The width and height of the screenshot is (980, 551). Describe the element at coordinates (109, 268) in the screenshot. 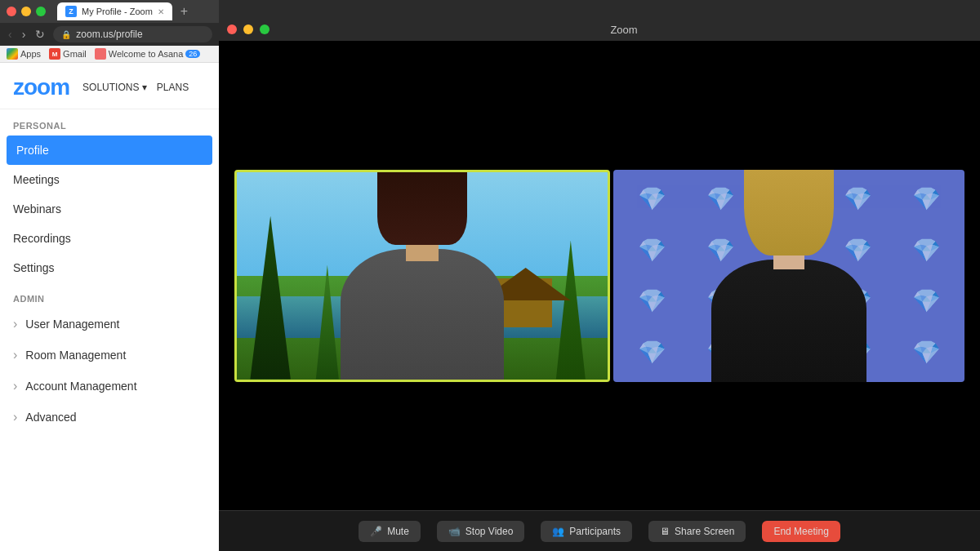

I see `sidebar-item-settings: Settings` at that location.